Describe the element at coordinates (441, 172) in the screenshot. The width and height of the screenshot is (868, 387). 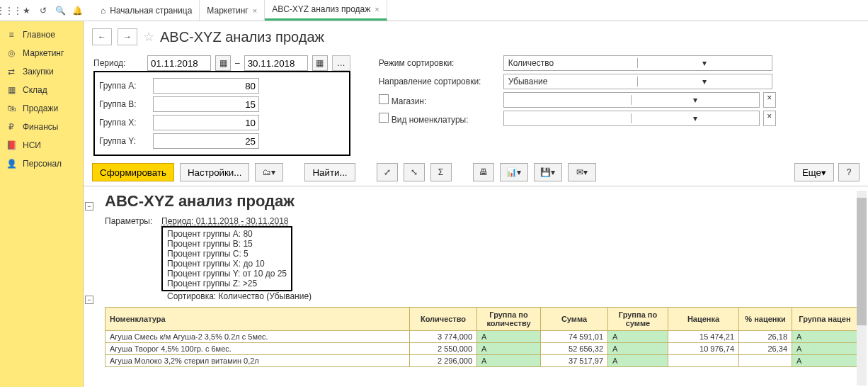
I see `sum-button: Σ` at that location.